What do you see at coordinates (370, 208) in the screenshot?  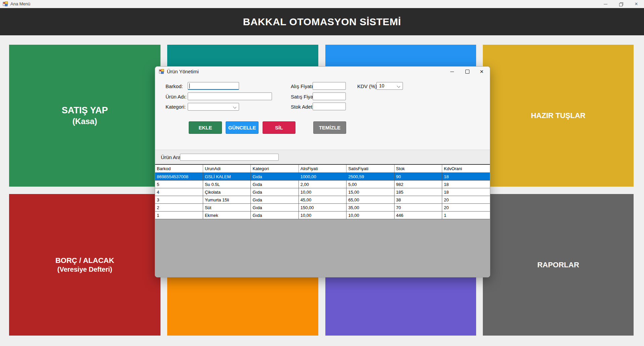 I see `table-cell: 35,00` at bounding box center [370, 208].